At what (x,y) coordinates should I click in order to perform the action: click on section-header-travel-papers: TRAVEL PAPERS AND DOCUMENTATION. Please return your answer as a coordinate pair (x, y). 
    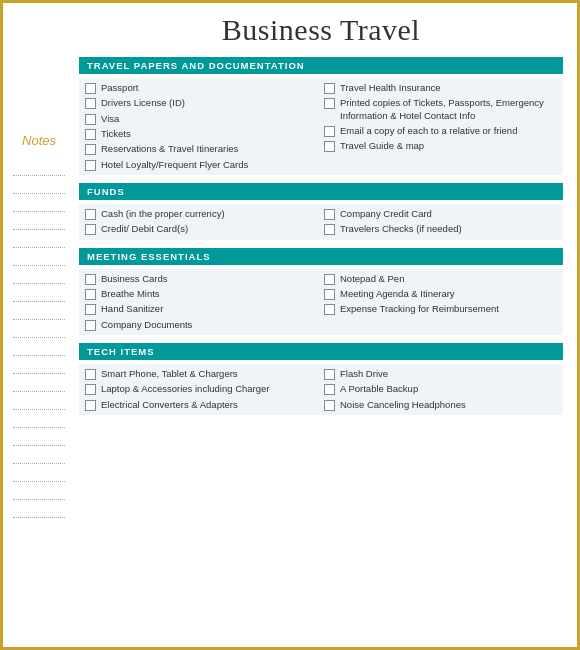
    Looking at the image, I should click on (321, 66).